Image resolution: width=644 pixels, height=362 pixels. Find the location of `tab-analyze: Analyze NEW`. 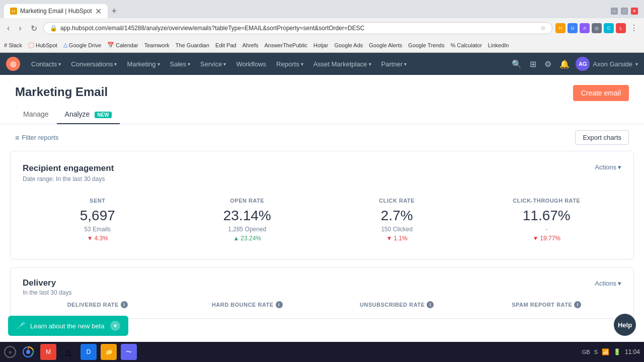

tab-analyze: Analyze NEW is located at coordinates (89, 115).